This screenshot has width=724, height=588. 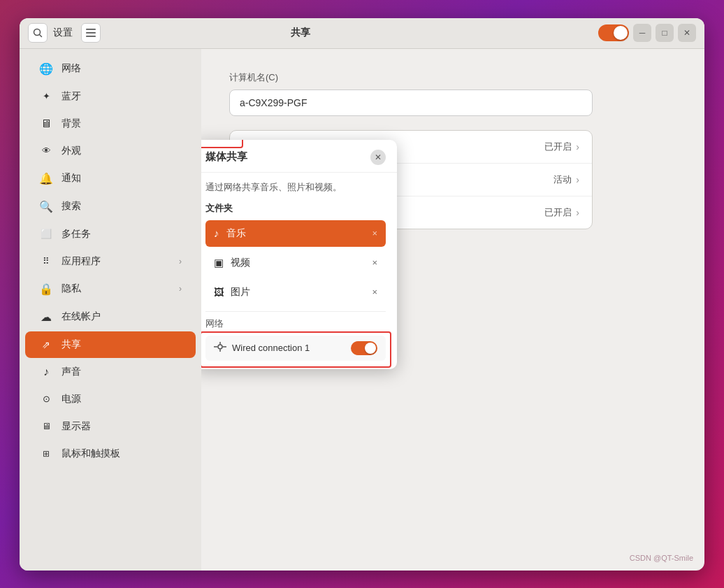 What do you see at coordinates (46, 399) in the screenshot?
I see `power-icon: ⊙` at bounding box center [46, 399].